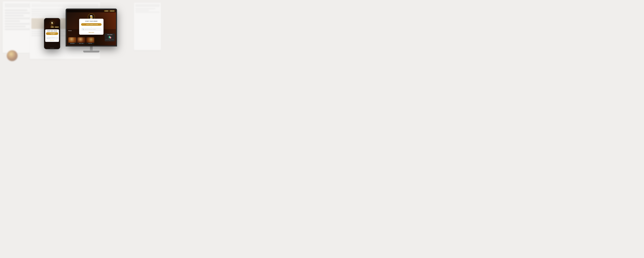 The image size is (644, 258). Describe the element at coordinates (91, 32) in the screenshot. I see `monitor-mockup: LOGIN SIGN UP 👨‍🍳 Pizza PIZZA` at that location.